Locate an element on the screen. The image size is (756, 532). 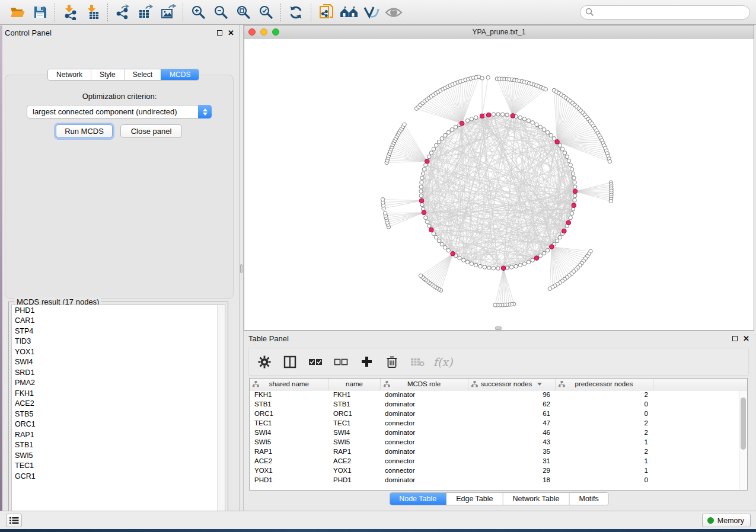
table-row: TEC1TEC1connector472 is located at coordinates (498, 423).